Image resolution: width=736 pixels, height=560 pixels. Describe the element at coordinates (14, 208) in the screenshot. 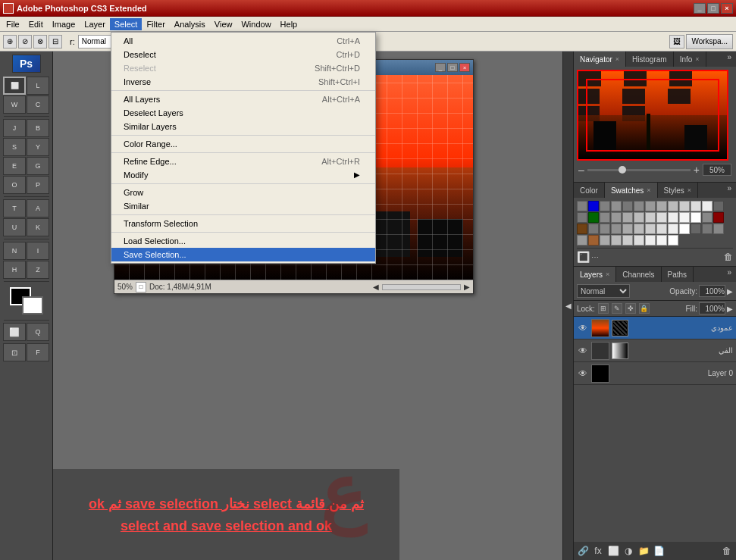

I see `type-tool: T` at that location.